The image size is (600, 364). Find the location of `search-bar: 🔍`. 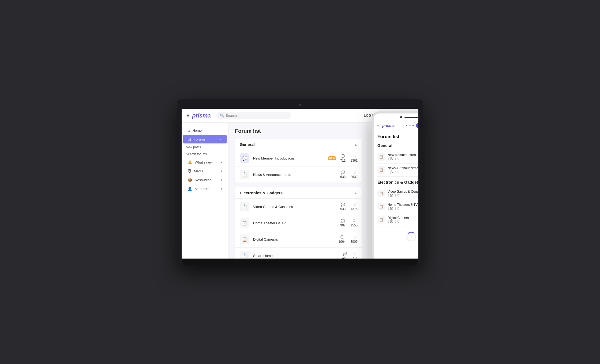

search-bar: 🔍 is located at coordinates (254, 116).